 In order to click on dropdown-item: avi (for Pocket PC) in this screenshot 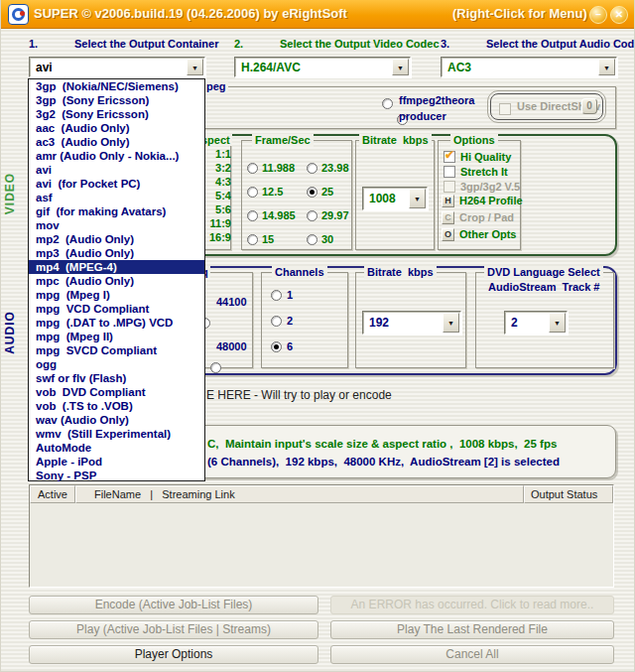, I will do `click(117, 184)`.